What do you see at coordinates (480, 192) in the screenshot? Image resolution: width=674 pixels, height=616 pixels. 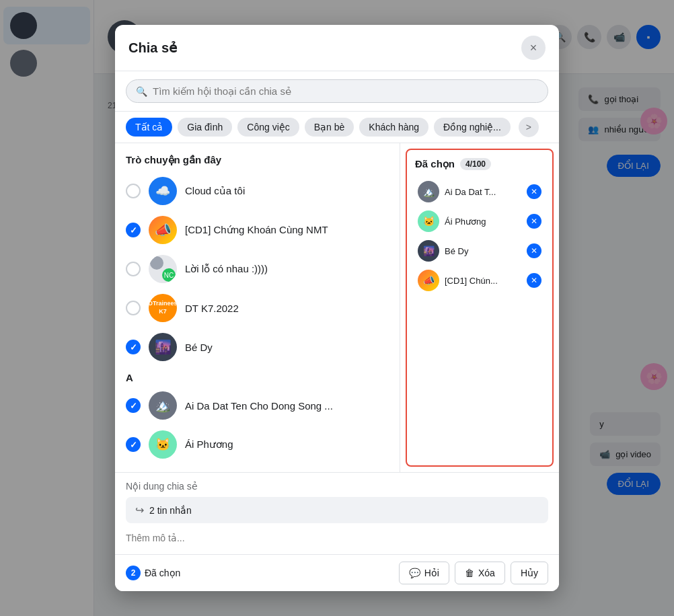 I see `selected-item-aidadat: 🏔️ Ai Da Dat T... ✕` at bounding box center [480, 192].